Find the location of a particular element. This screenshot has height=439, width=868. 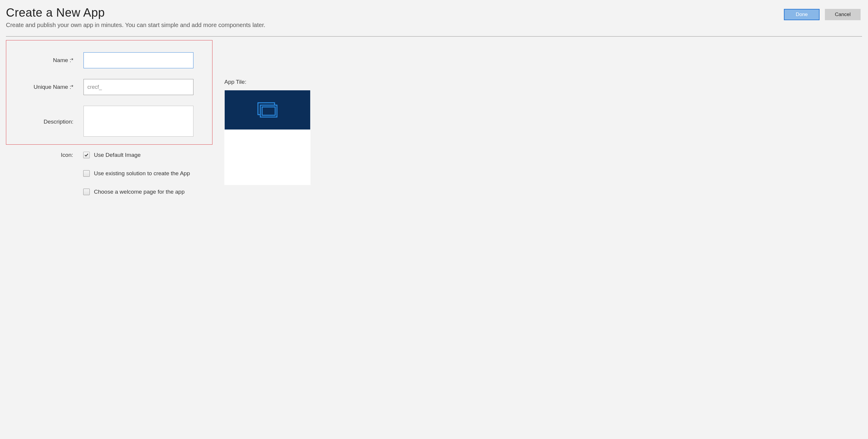

description-input is located at coordinates (138, 121).